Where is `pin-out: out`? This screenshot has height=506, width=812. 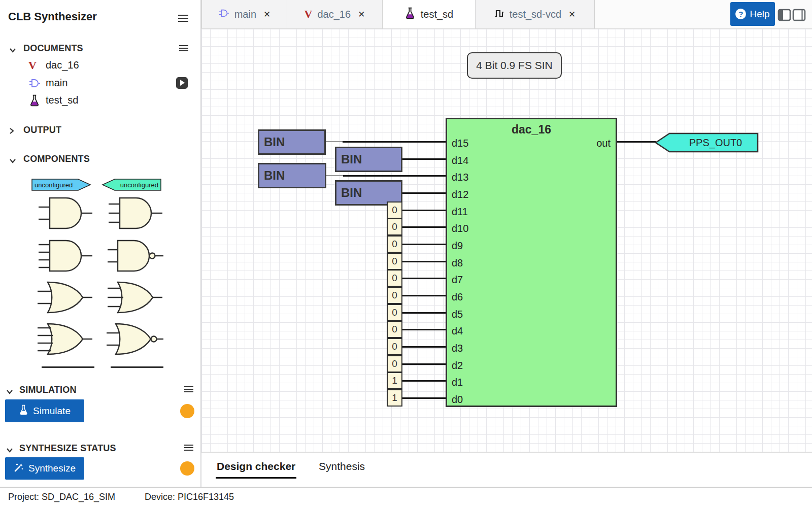
pin-out: out is located at coordinates (603, 143).